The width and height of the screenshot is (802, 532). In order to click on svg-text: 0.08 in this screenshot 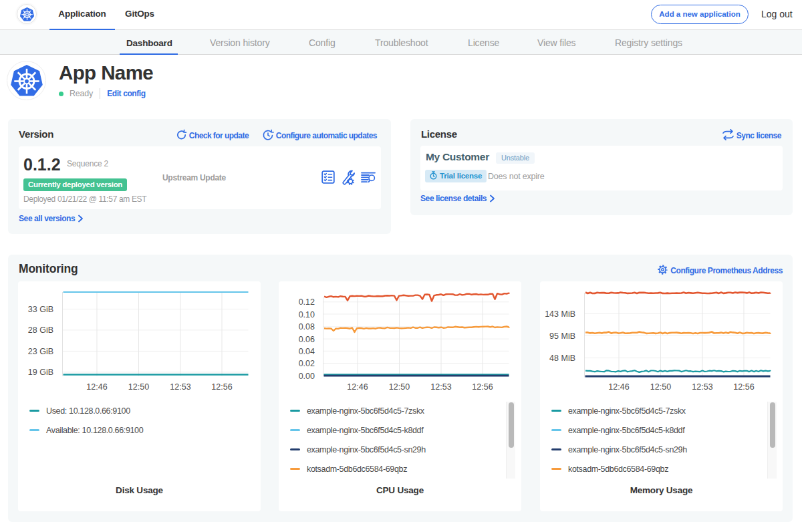, I will do `click(307, 327)`.